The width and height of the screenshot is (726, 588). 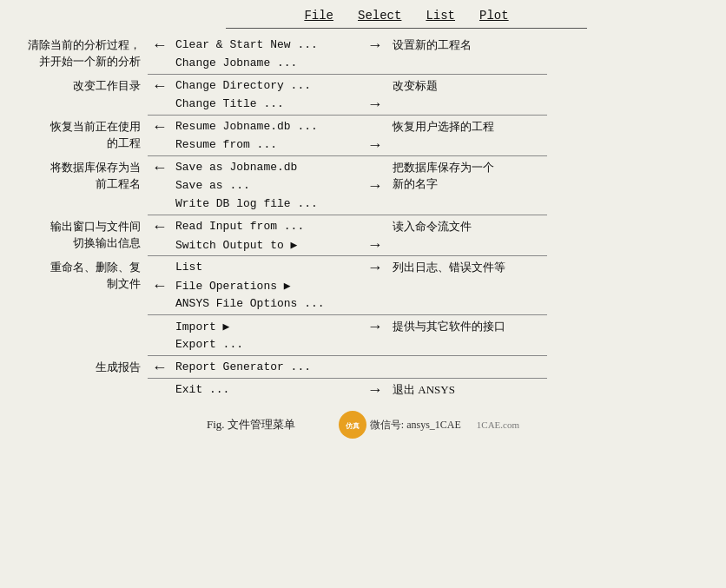 I want to click on menu-item-text: Save as ..., so click(x=267, y=186).